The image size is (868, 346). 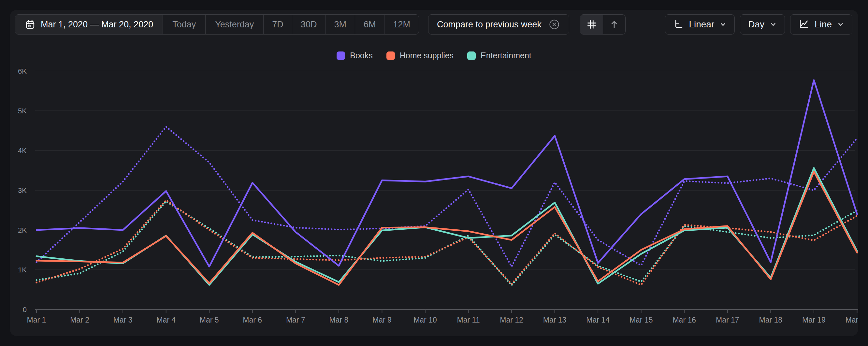 I want to click on chart-legend: Books Home supplies Entertainment, so click(x=434, y=56).